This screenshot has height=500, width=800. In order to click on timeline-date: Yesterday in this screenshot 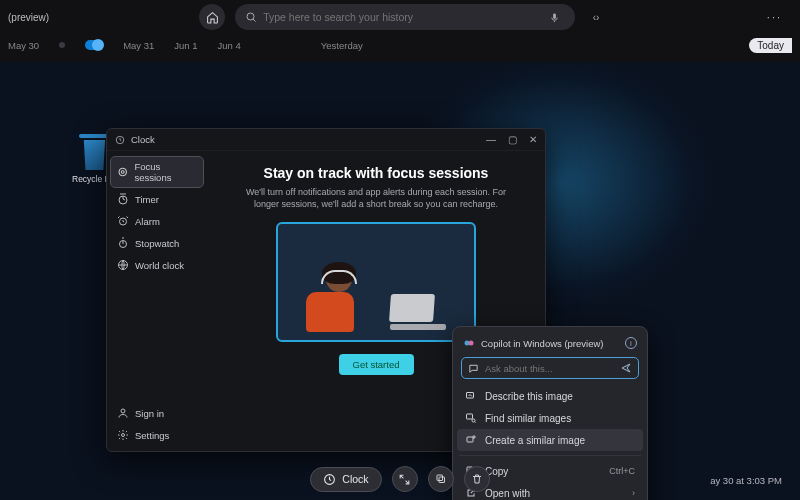, I will do `click(342, 46)`.